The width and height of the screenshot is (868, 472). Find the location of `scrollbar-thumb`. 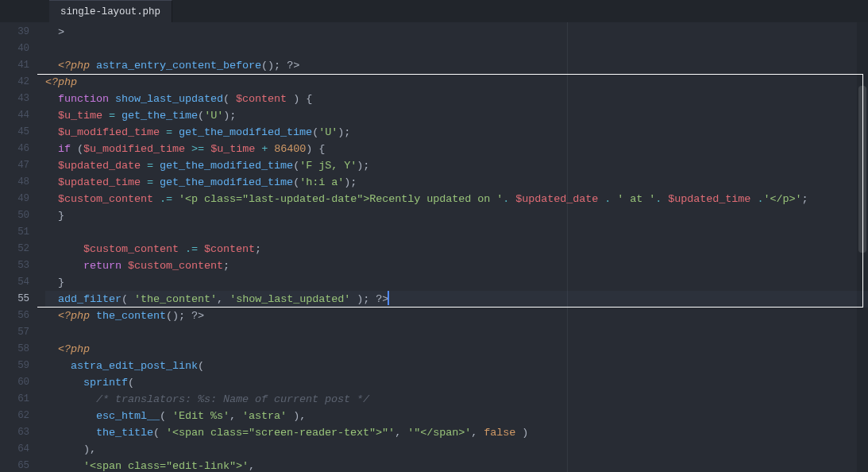

scrollbar-thumb is located at coordinates (862, 169).